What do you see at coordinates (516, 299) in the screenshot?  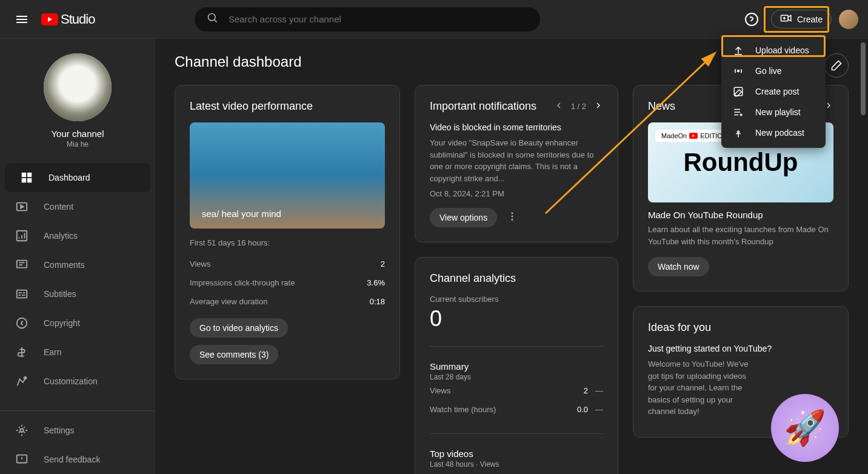 I see `subs-label: Current subscribers` at bounding box center [516, 299].